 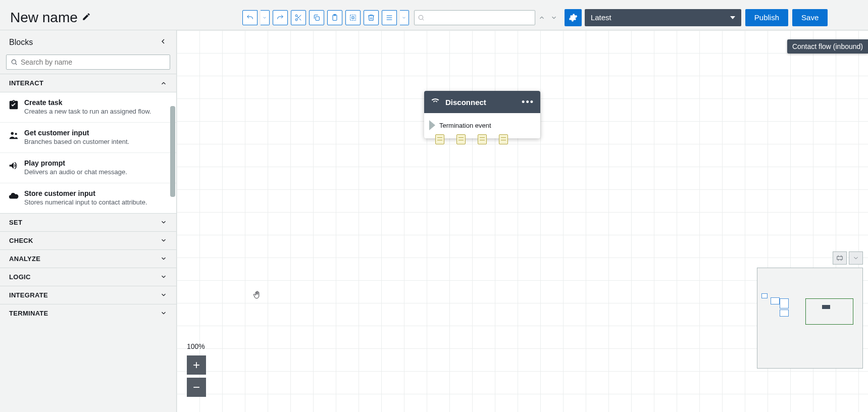 I want to click on sidebar-search-input, so click(x=93, y=62).